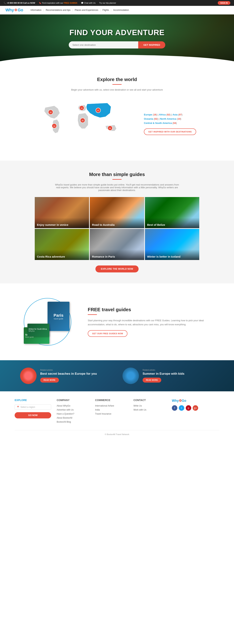 The height and width of the screenshot is (644, 234). I want to click on book-airfare: Airfare for South Africa WhyGo, so click(38, 330).